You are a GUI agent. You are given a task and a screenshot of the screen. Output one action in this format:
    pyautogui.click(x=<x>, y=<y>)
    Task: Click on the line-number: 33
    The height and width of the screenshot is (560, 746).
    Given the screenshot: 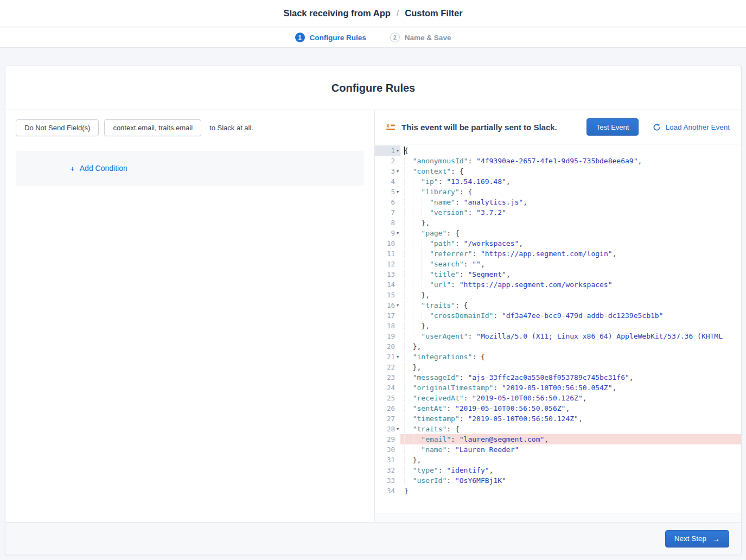 What is the action you would take?
    pyautogui.click(x=387, y=481)
    